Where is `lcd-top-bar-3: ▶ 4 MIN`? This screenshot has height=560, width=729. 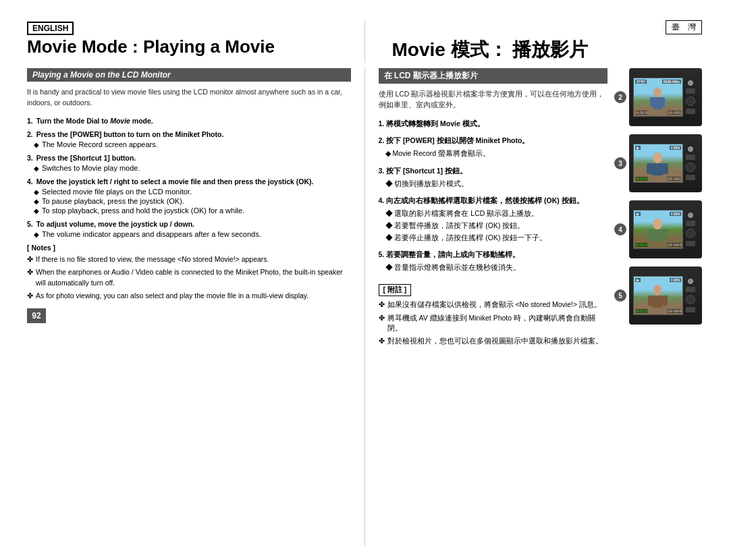 lcd-top-bar-3: ▶ 4 MIN is located at coordinates (658, 148).